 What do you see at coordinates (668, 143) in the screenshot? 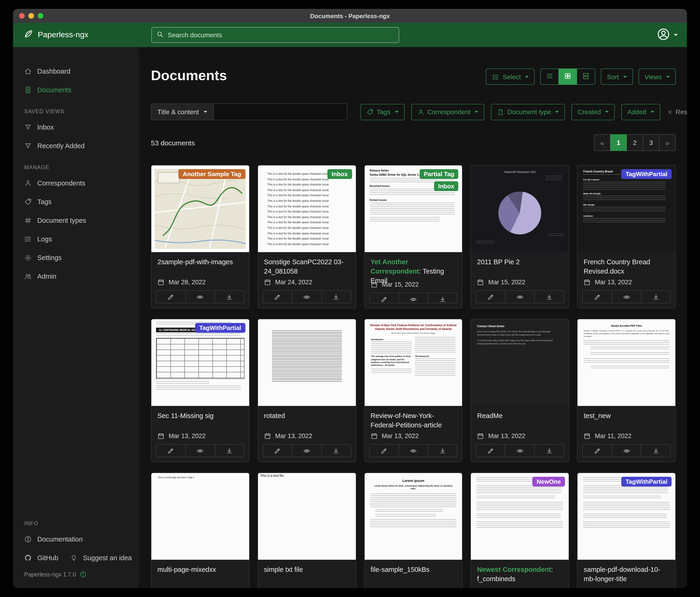
I see `next-page-button: »` at bounding box center [668, 143].